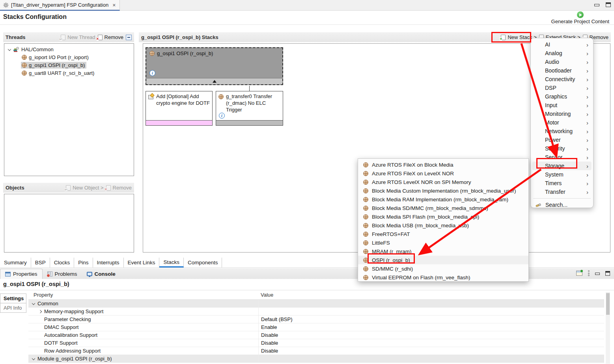  Describe the element at coordinates (562, 88) in the screenshot. I see `menu-item: DSP ›` at that location.